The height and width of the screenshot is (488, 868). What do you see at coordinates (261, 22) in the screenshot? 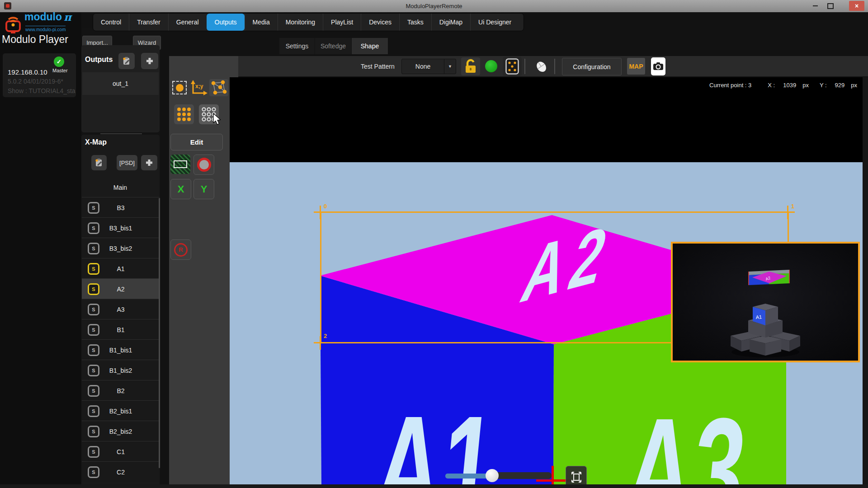
I see `tab-media: Media` at bounding box center [261, 22].